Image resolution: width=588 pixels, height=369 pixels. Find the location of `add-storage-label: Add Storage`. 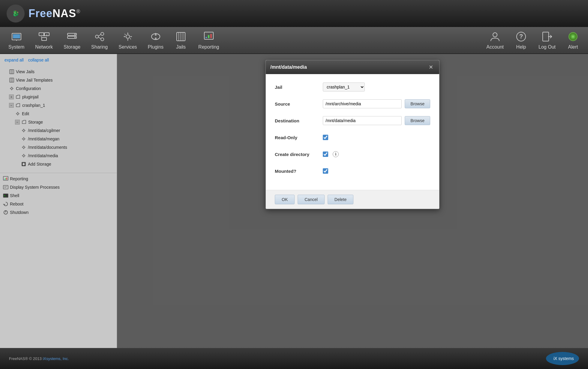

add-storage-label: Add Storage is located at coordinates (40, 164).